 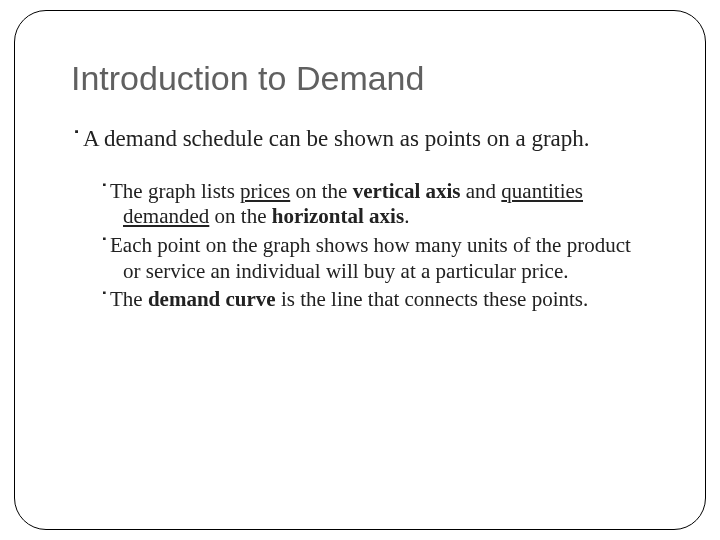 What do you see at coordinates (265, 191) in the screenshot?
I see `underlined-text: prices` at bounding box center [265, 191].